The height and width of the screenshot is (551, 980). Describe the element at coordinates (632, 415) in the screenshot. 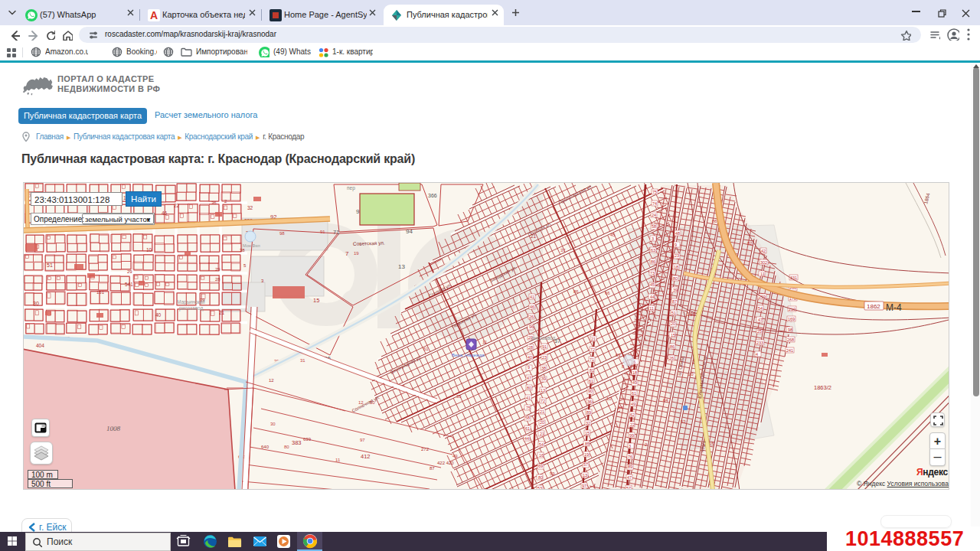

I see `svg-text: 62` at that location.